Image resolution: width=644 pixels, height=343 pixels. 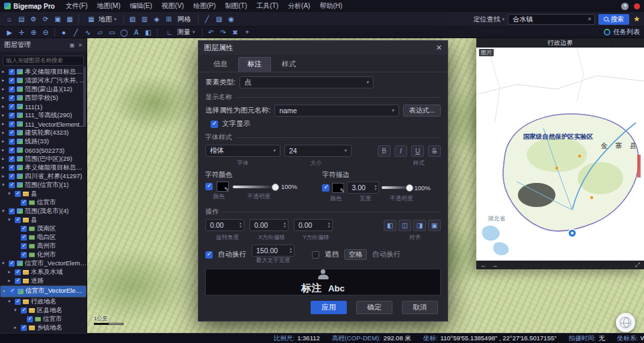 I want to click on autowrap-checkbox, so click(x=209, y=255).